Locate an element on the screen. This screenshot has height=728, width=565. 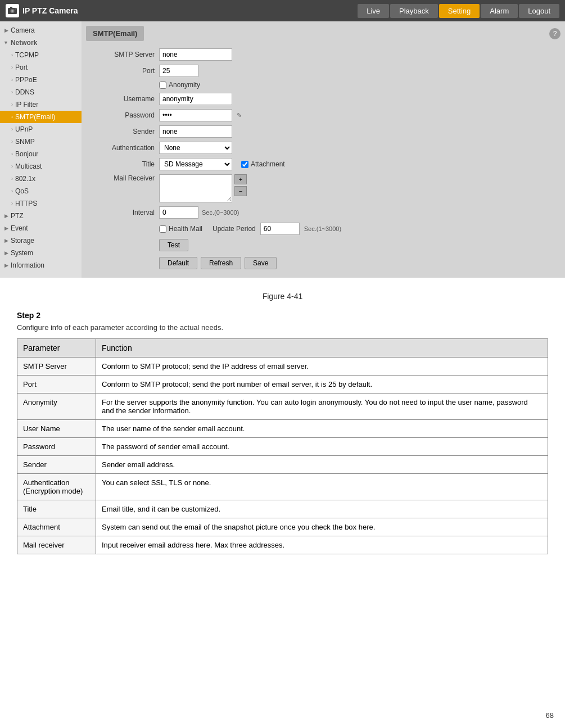
sidebar-item-label: System is located at coordinates (22, 253).